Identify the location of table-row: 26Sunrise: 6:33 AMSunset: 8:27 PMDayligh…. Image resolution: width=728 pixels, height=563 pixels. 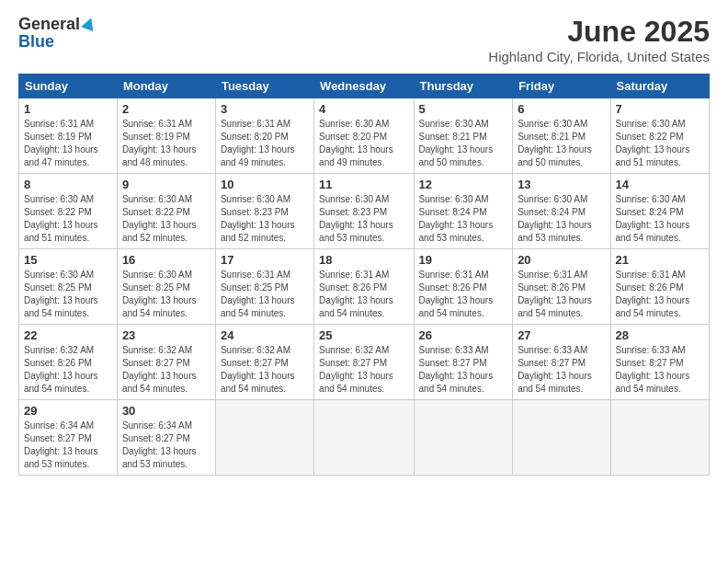
(463, 362).